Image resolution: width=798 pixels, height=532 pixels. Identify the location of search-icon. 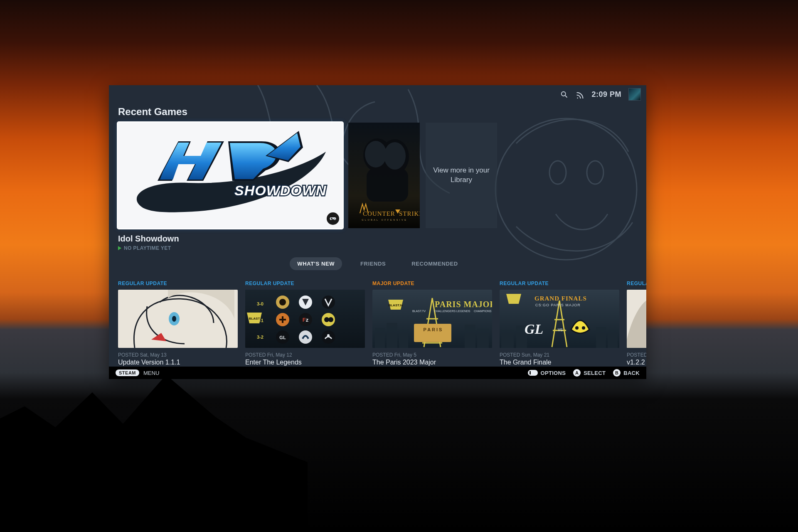
(564, 94).